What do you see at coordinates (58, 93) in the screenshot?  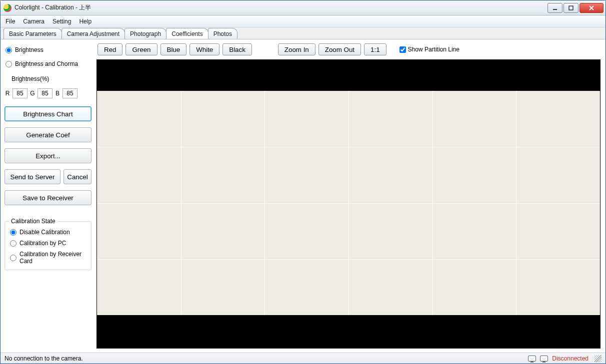 I see `b-label: B` at bounding box center [58, 93].